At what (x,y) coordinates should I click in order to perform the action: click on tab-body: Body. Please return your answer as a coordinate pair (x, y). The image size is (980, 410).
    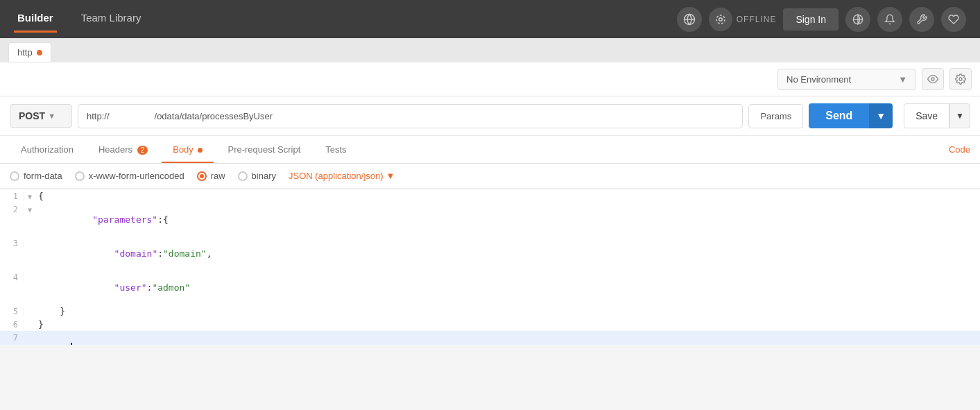
    Looking at the image, I should click on (187, 150).